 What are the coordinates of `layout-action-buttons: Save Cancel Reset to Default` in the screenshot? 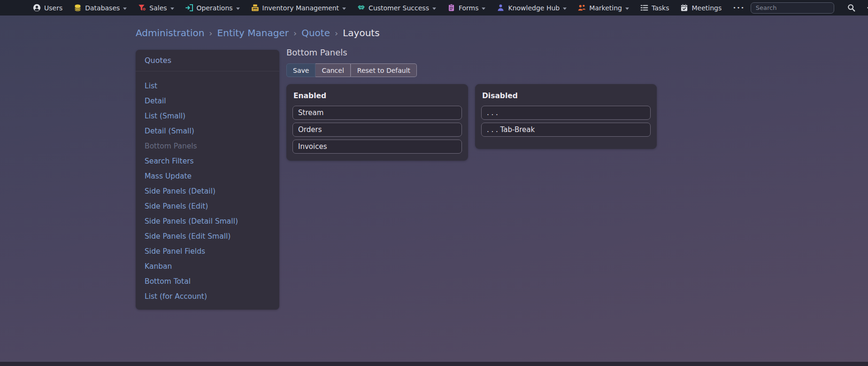 It's located at (352, 70).